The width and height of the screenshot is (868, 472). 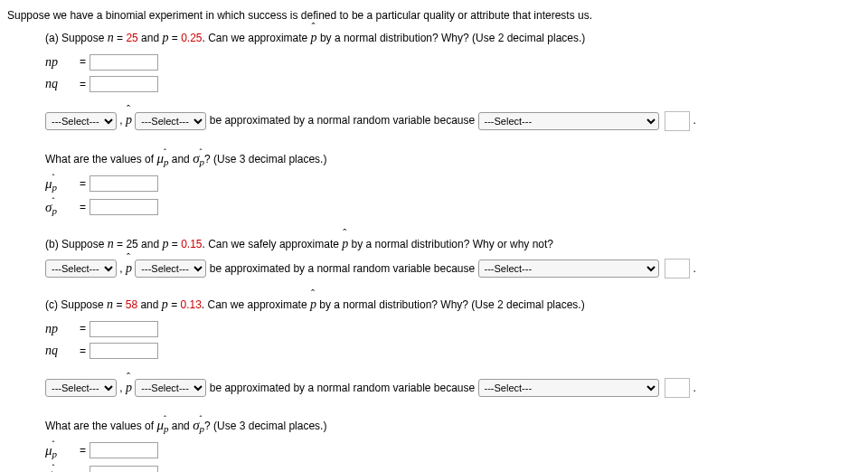 I want to click on select-b-3: ---Select---, so click(x=569, y=269).